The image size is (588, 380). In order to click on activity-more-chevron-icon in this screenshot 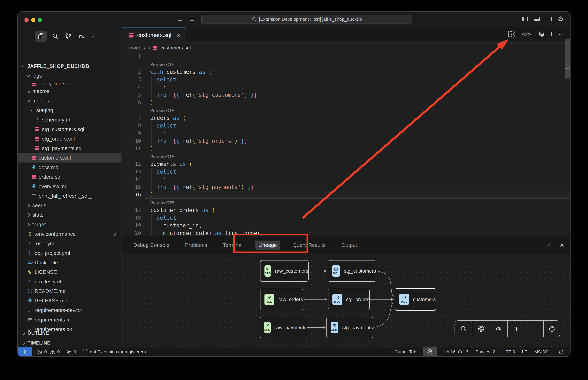, I will do `click(93, 36)`.